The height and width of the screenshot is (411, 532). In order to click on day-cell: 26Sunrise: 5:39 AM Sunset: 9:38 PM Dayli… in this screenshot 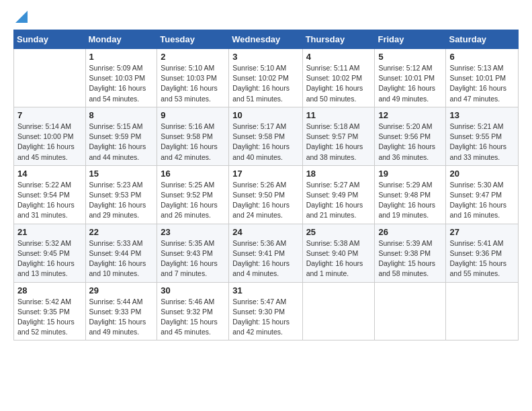, I will do `click(410, 253)`.